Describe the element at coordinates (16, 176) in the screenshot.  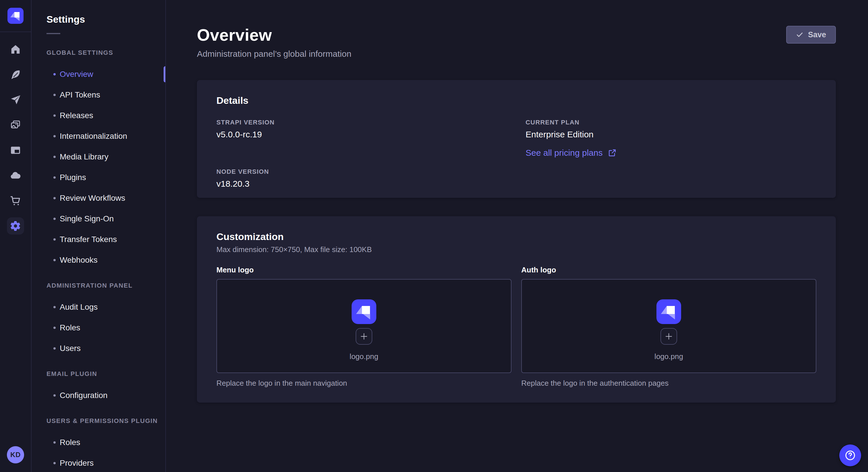
I see `cloud-icon` at that location.